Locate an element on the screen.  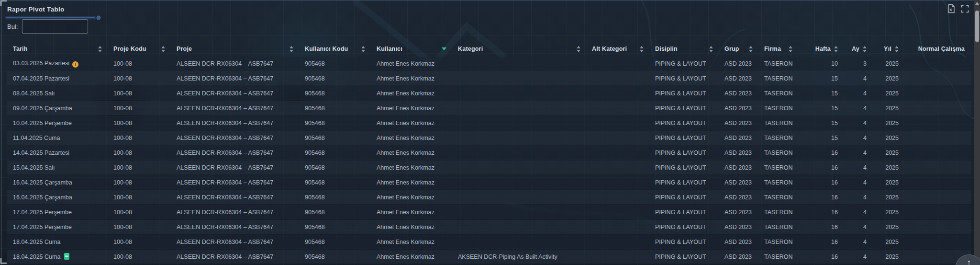
cell-tarih: 18.04.2025 Cuma is located at coordinates (57, 257).